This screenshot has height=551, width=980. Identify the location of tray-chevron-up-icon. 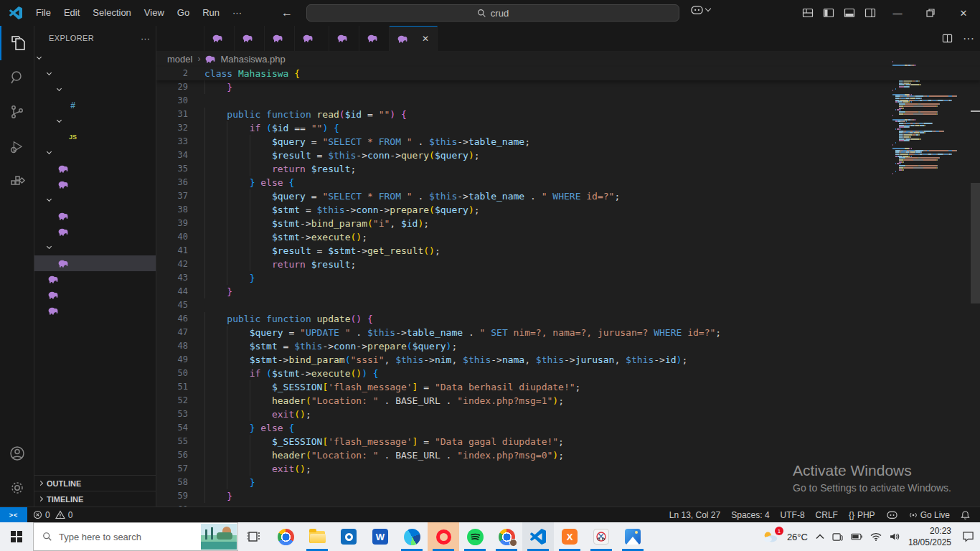
(820, 537).